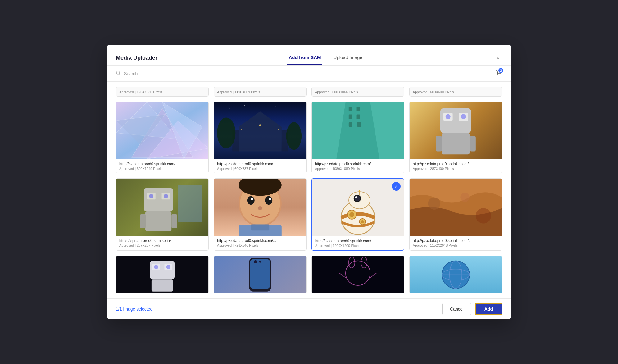  What do you see at coordinates (456, 214) in the screenshot?
I see `image-card-8: http://pz.cdata.prod0.sprinklr.com/... A…` at bounding box center [456, 214].